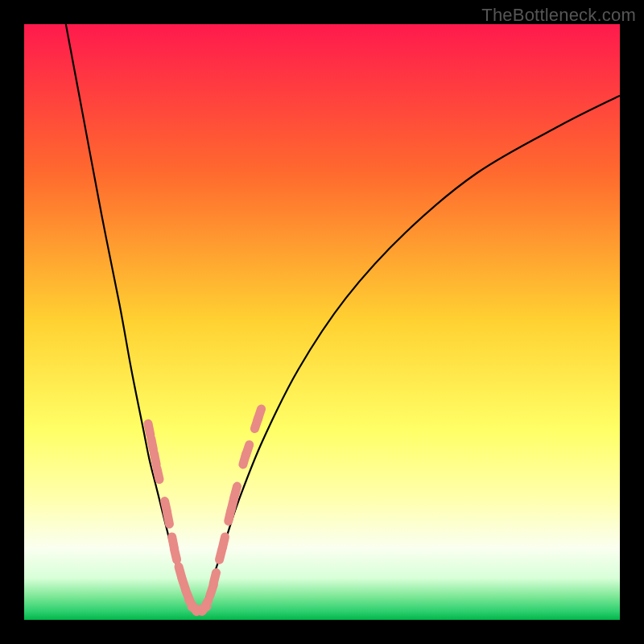 This screenshot has width=644, height=644. Describe the element at coordinates (204, 510) in the screenshot. I see `marker-group` at that location.